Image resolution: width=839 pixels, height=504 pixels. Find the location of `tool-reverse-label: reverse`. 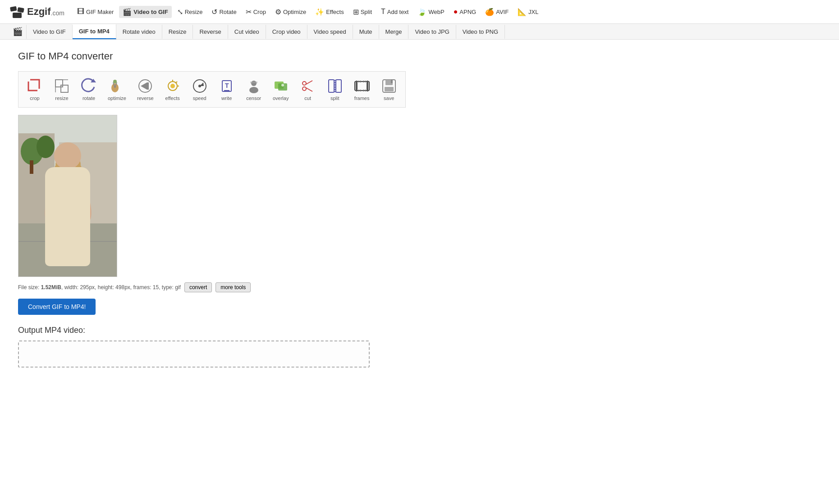

tool-reverse-label: reverse is located at coordinates (145, 98).